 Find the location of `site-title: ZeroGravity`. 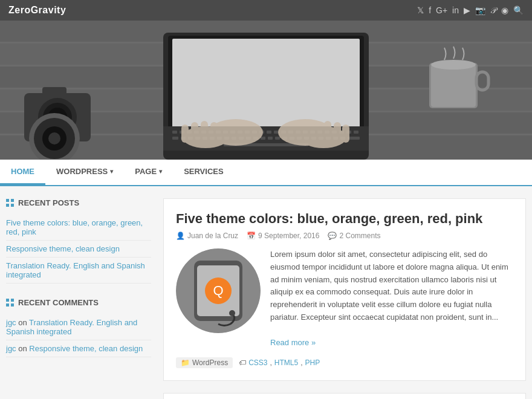

site-title: ZeroGravity is located at coordinates (37, 10).